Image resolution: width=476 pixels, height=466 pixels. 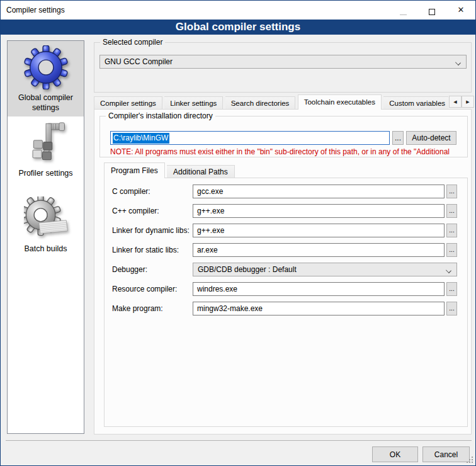 What do you see at coordinates (403, 15) in the screenshot?
I see `minimize-icon` at bounding box center [403, 15].